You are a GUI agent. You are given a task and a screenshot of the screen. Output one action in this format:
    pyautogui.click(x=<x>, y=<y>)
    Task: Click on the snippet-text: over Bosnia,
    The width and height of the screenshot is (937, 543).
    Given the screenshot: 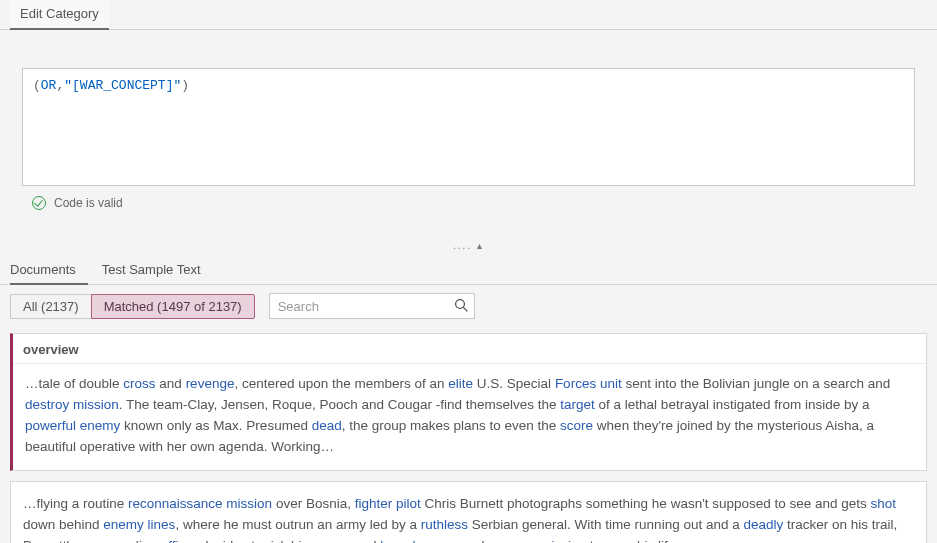 What is the action you would take?
    pyautogui.click(x=314, y=504)
    